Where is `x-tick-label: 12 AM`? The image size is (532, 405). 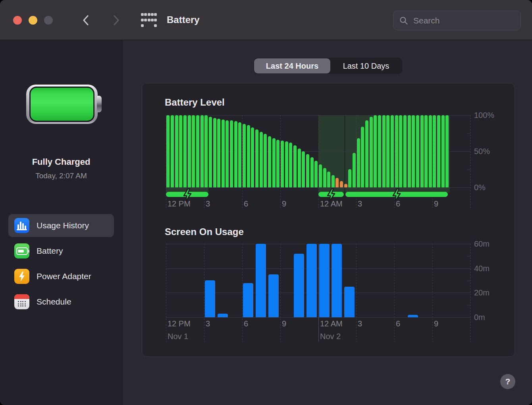 x-tick-label: 12 AM is located at coordinates (331, 324).